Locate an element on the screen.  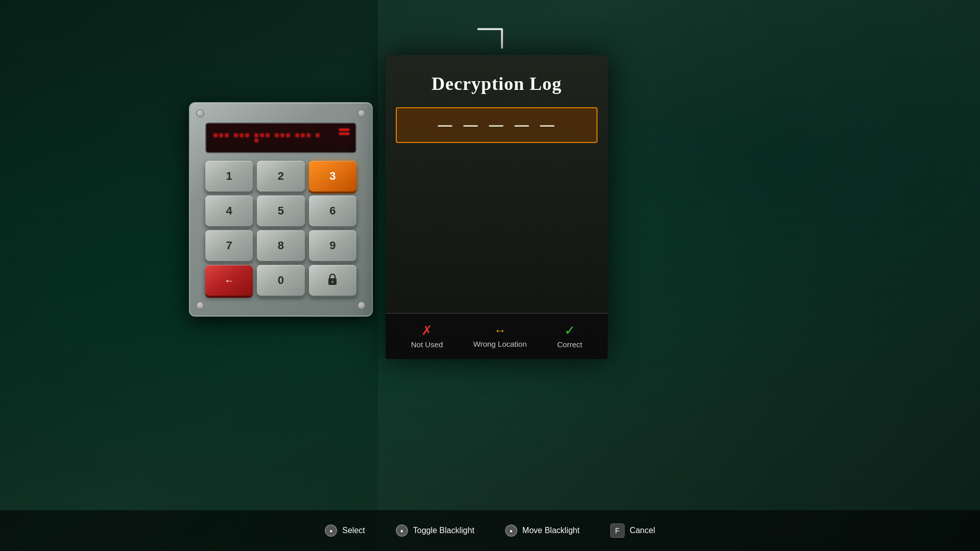
log-panel-inner: Decryption Log — — — — — ✗ Not Used ↔ Wr… is located at coordinates (496, 207).